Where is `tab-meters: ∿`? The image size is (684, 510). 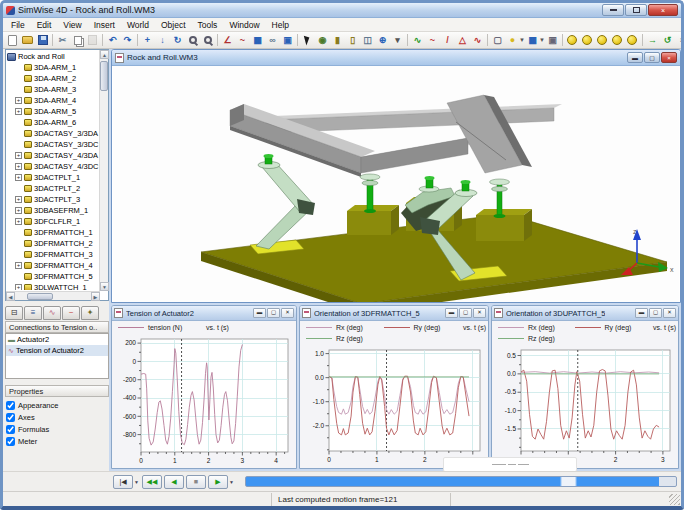
tab-meters: ∿ is located at coordinates (52, 313).